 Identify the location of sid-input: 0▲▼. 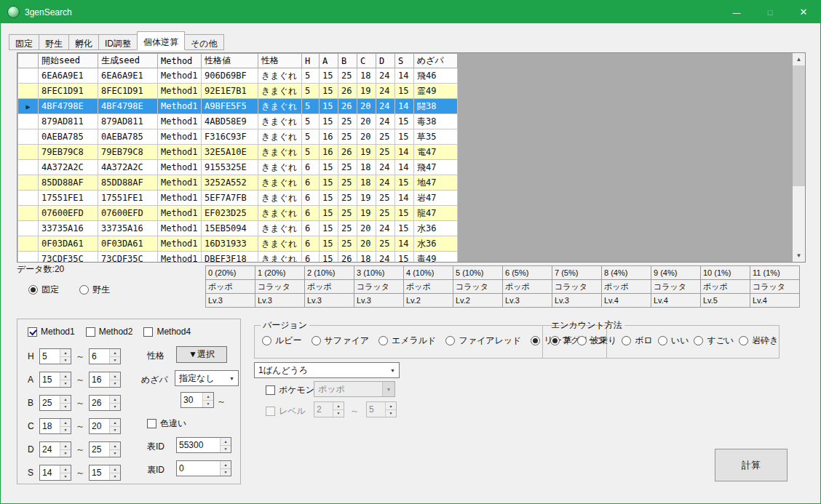
(204, 468).